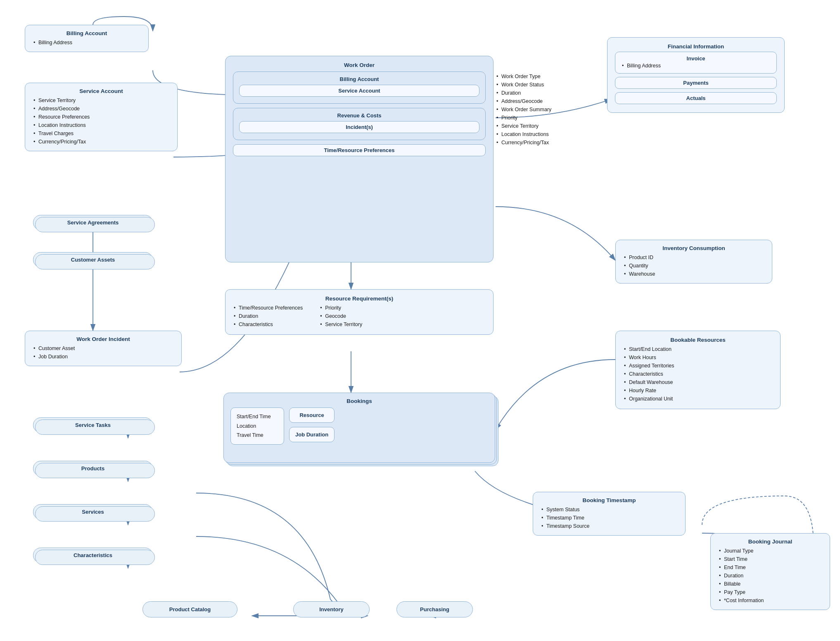 Image resolution: width=840 pixels, height=641 pixels. What do you see at coordinates (770, 551) in the screenshot?
I see `bj-item-0: Journal Type` at bounding box center [770, 551].